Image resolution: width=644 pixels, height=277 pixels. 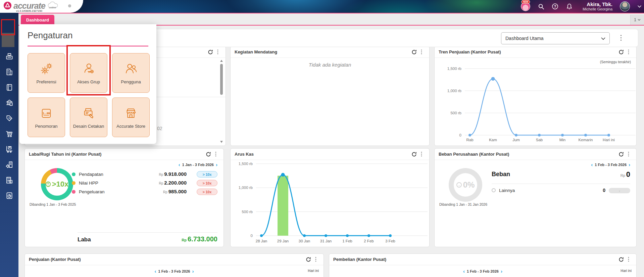 I want to click on beban-value: Rp0, so click(x=626, y=174).